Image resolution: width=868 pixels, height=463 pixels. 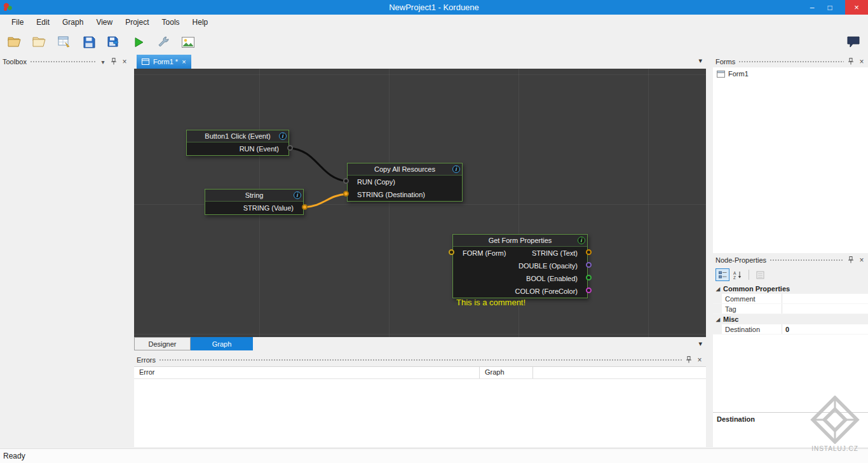 I want to click on forms-title: Forms, so click(x=726, y=62).